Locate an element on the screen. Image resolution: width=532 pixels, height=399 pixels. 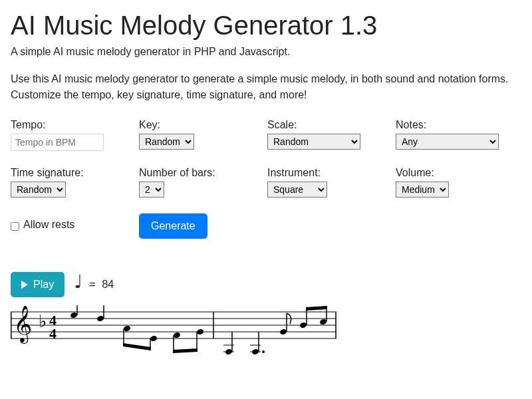
key-label: Key: is located at coordinates (200, 125).